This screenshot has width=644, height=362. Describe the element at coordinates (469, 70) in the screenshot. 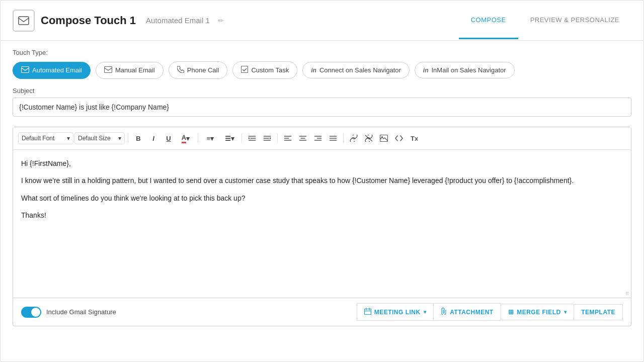

I see `inmail-sales-nav-label: InMail on Sales Navigator` at that location.